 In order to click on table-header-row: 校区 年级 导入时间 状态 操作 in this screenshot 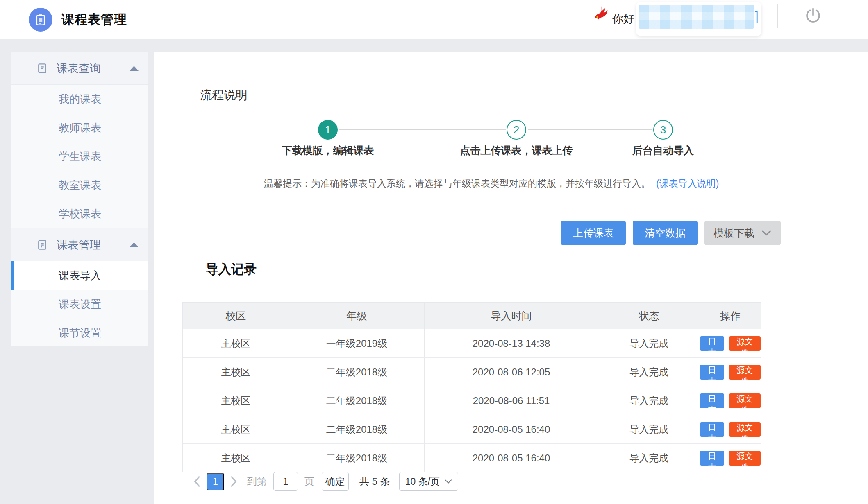, I will do `click(472, 316)`.